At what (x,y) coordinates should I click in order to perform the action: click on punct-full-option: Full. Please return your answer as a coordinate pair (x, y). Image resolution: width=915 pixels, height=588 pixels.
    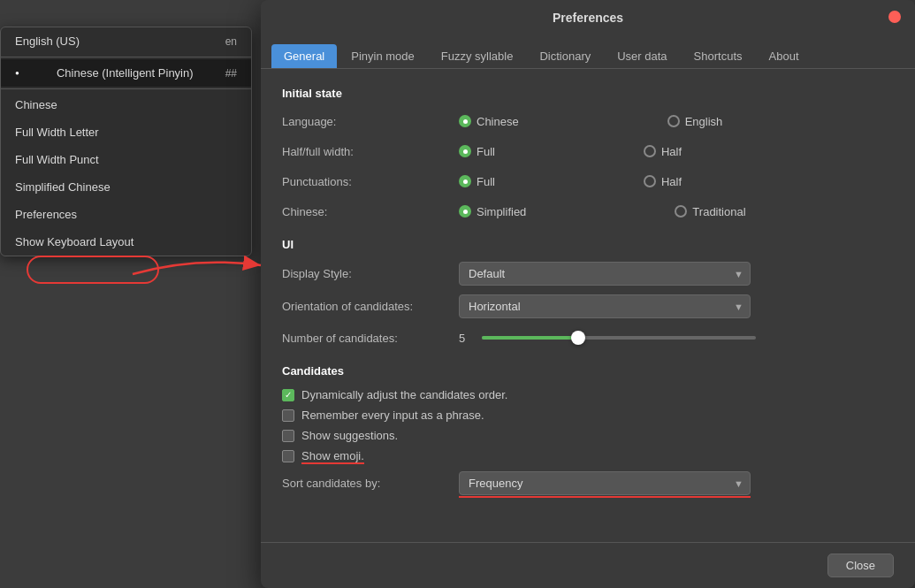
    Looking at the image, I should click on (477, 182).